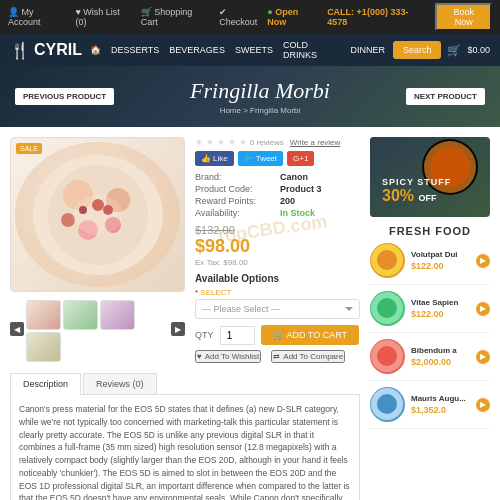 This screenshot has height=500, width=500. What do you see at coordinates (440, 308) in the screenshot?
I see `food-info-2: Vitae Sapien $122.00` at bounding box center [440, 308].